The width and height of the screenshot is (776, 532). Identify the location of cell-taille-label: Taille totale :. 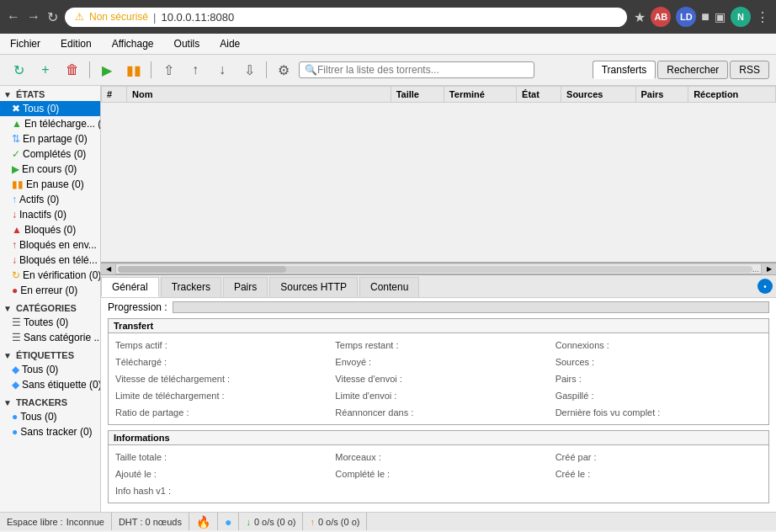
(219, 457).